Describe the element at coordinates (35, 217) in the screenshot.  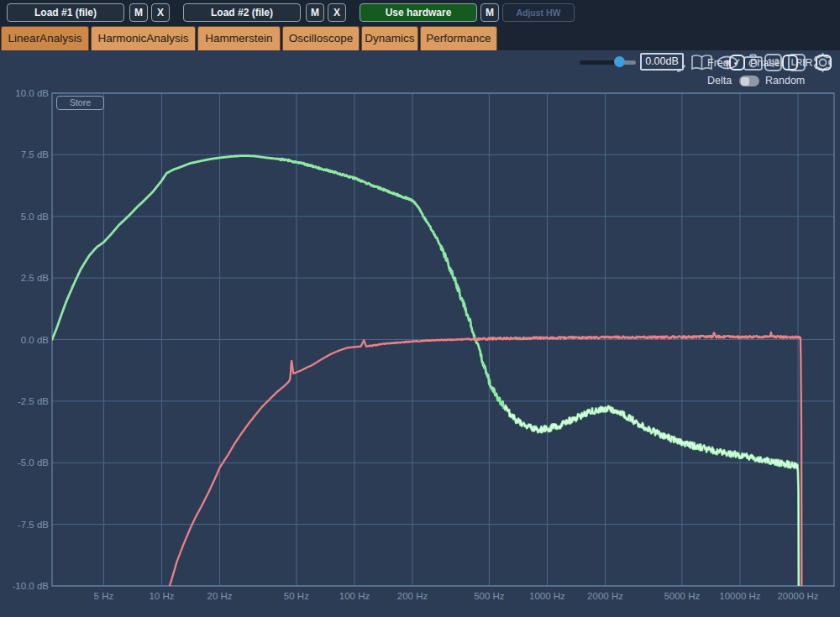
I see `y-tick-label: 5.0 dB` at that location.